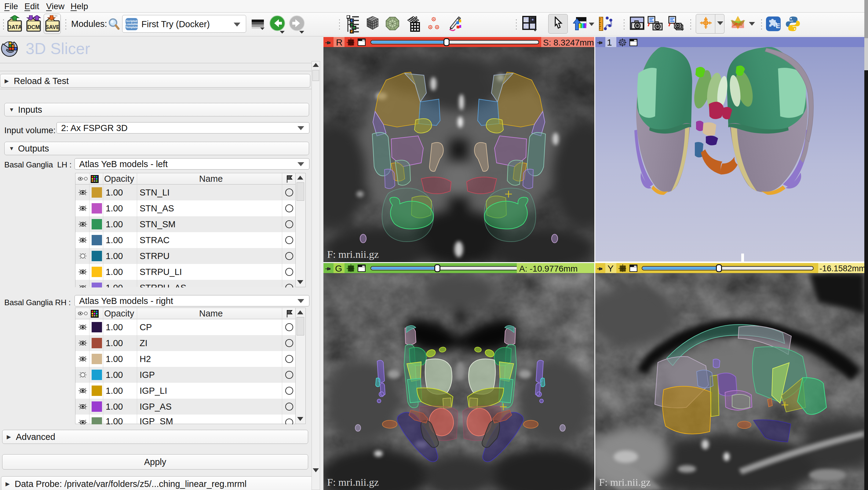  What do you see at coordinates (132, 27) in the screenshot?
I see `svg-text: Template` at bounding box center [132, 27].